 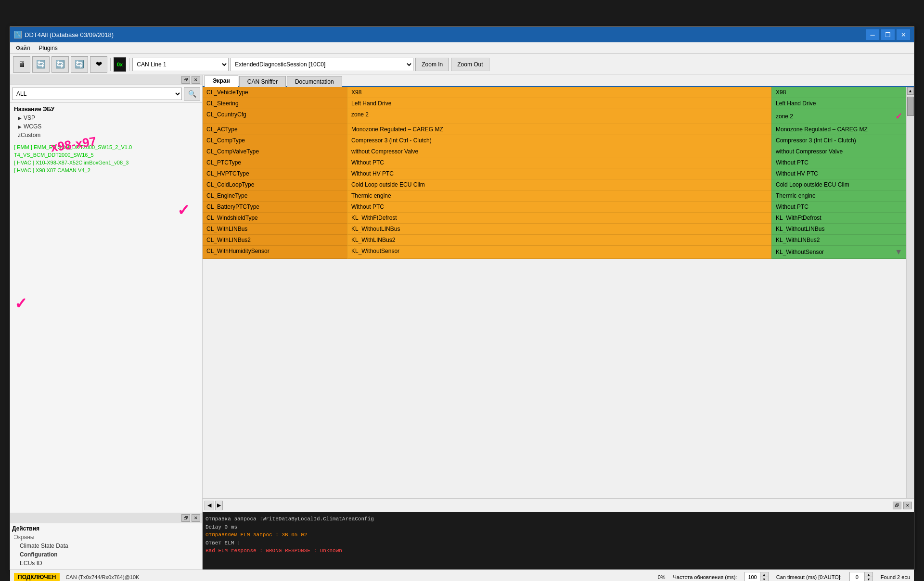 I want to click on scroll-up-btn: ▲, so click(x=911, y=91).